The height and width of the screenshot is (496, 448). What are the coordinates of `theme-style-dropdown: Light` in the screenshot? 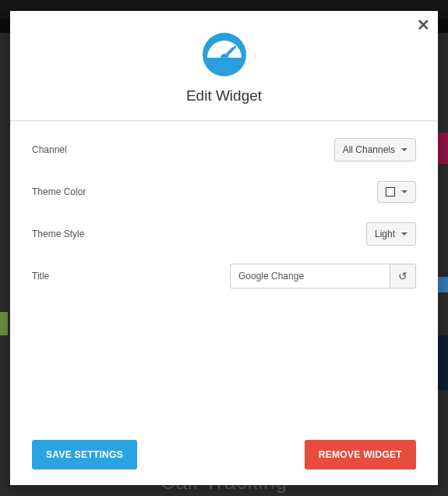 It's located at (391, 234).